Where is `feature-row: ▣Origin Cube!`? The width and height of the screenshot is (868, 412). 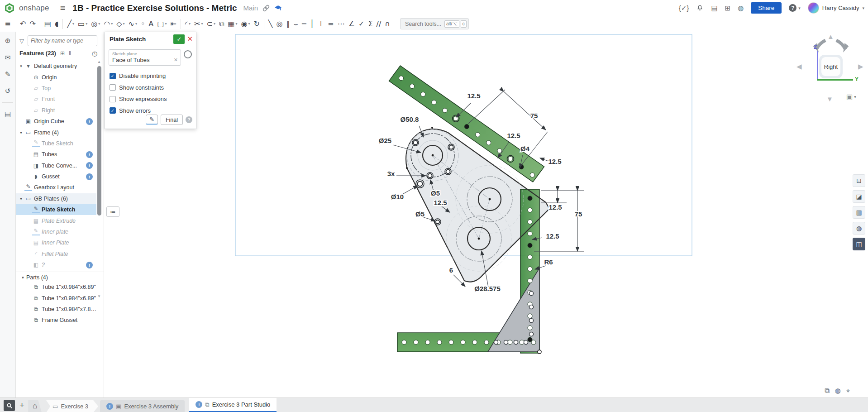
feature-row: ▣Origin Cube! is located at coordinates (56, 121).